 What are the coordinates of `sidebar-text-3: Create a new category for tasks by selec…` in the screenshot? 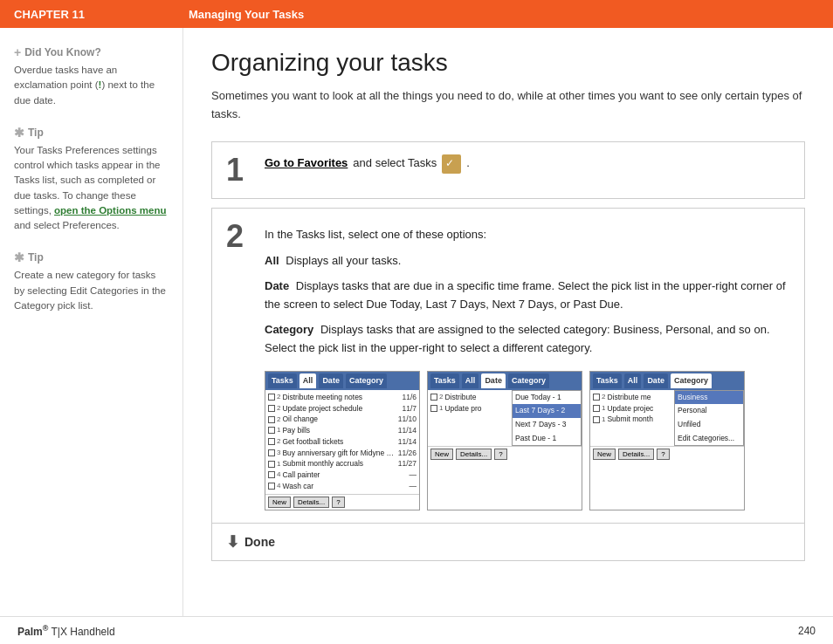 It's located at (91, 291).